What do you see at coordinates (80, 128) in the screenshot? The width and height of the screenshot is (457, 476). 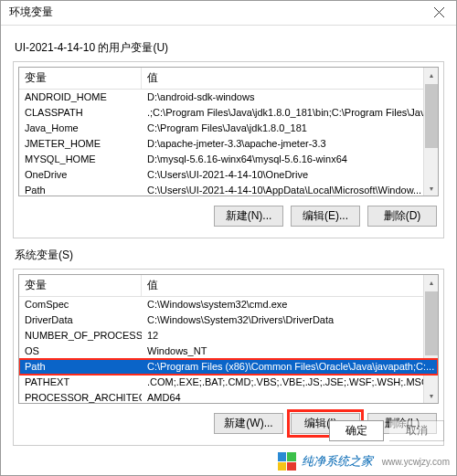 I see `var-name: Java_Home` at bounding box center [80, 128].